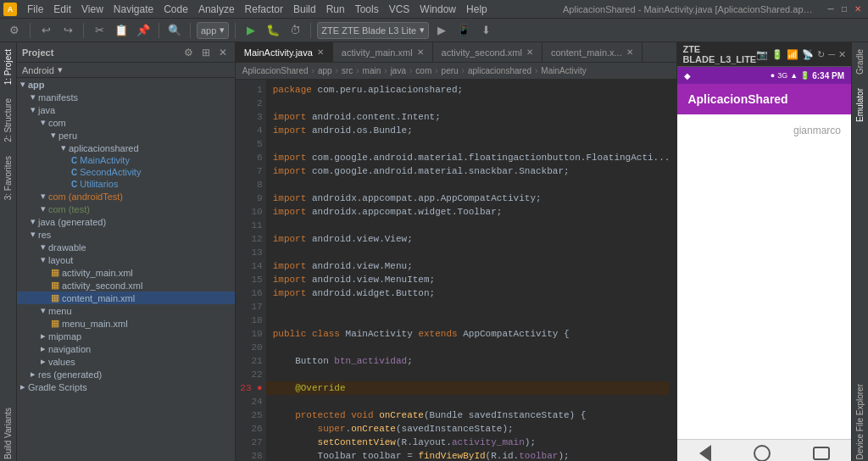  What do you see at coordinates (125, 336) in the screenshot?
I see `list-item: ▸mipmap` at bounding box center [125, 336].